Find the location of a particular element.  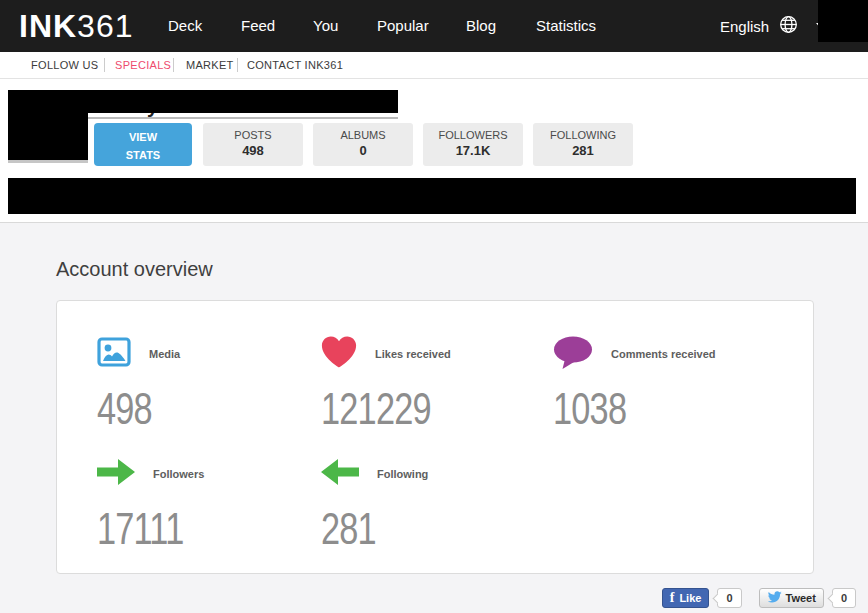

stat-following-label: Following is located at coordinates (402, 474).